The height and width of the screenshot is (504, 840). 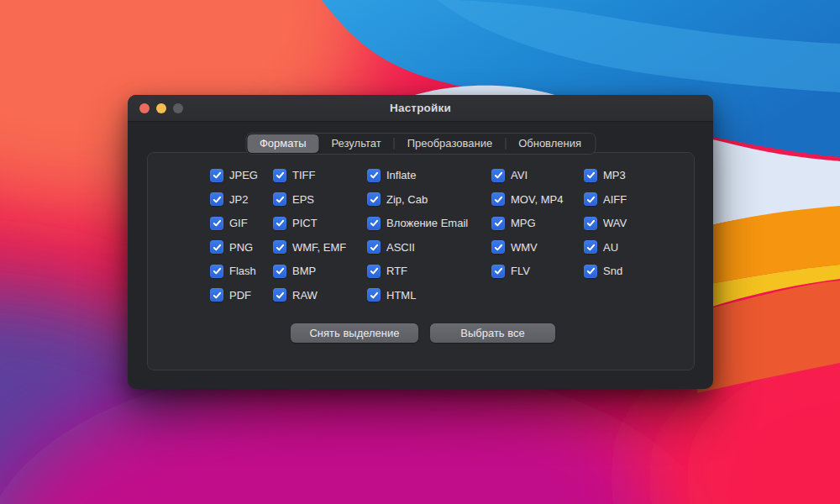 What do you see at coordinates (354, 333) in the screenshot?
I see `deselect-all-button: Снять выделение` at bounding box center [354, 333].